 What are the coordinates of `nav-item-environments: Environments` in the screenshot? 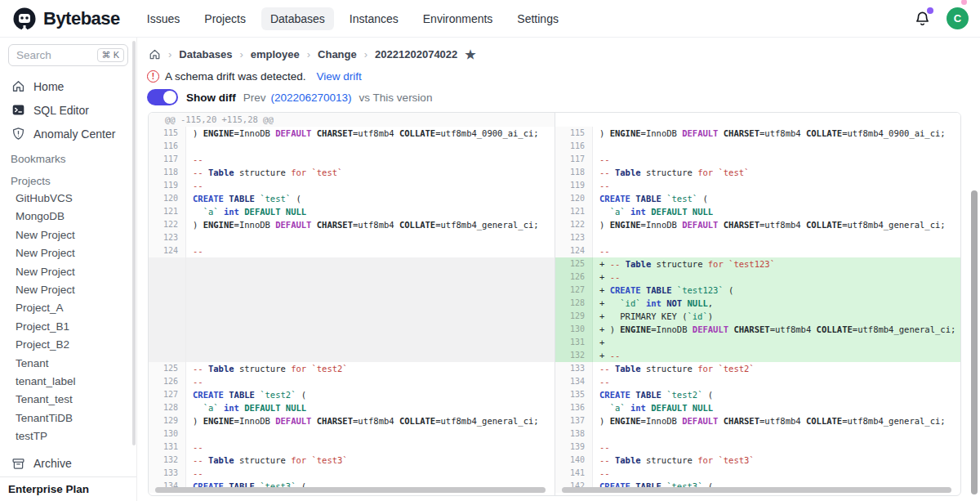 It's located at (458, 19).